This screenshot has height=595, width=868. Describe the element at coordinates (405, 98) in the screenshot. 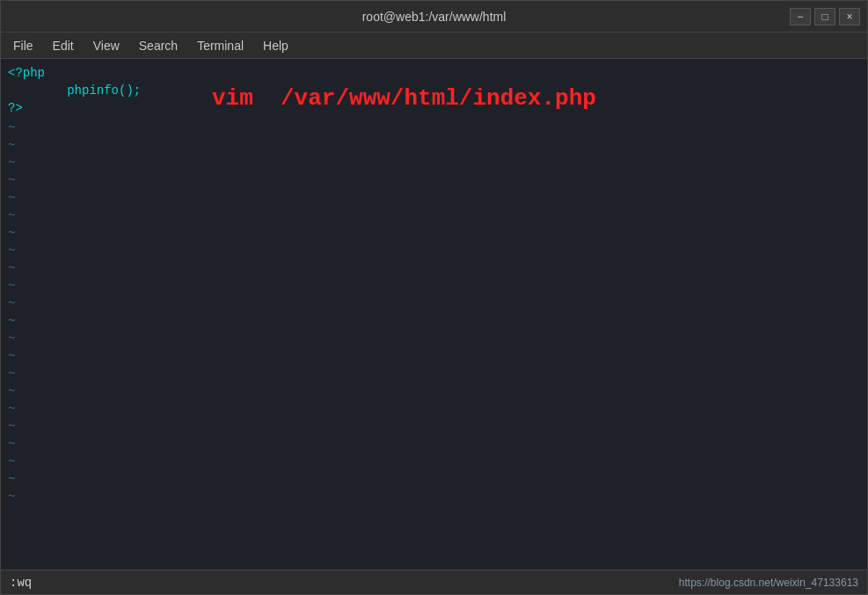

I see `overlay-command: vim /var/www/html/index.php` at that location.